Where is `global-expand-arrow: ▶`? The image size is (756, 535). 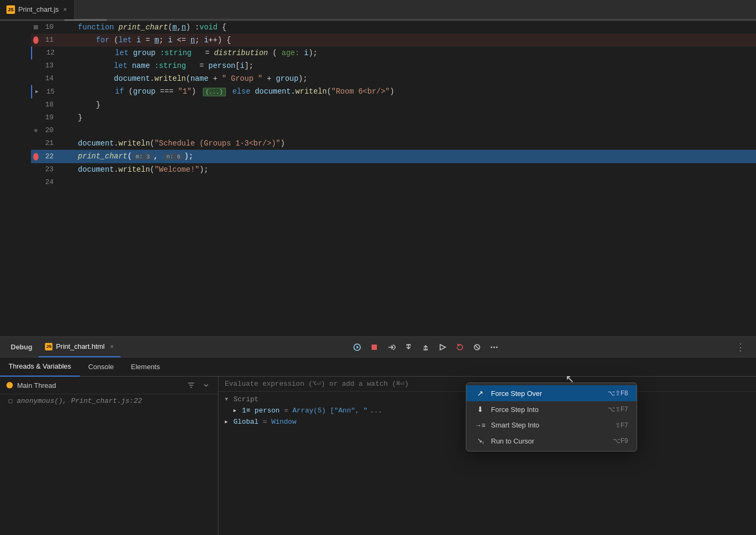 global-expand-arrow: ▶ is located at coordinates (228, 422).